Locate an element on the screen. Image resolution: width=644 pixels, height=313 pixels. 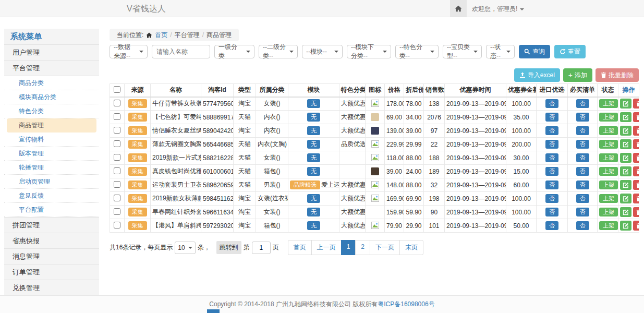
pager-button-末页: 末页 is located at coordinates (411, 247).